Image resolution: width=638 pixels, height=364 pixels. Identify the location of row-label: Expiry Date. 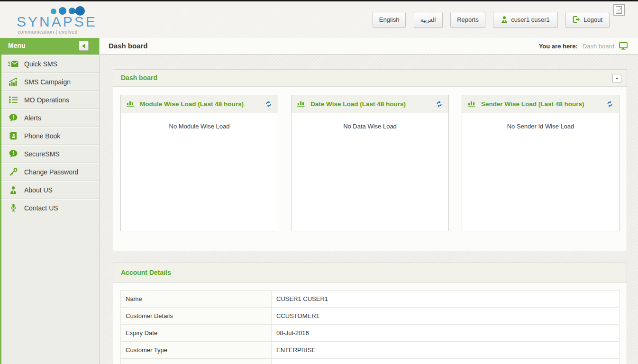
(196, 333).